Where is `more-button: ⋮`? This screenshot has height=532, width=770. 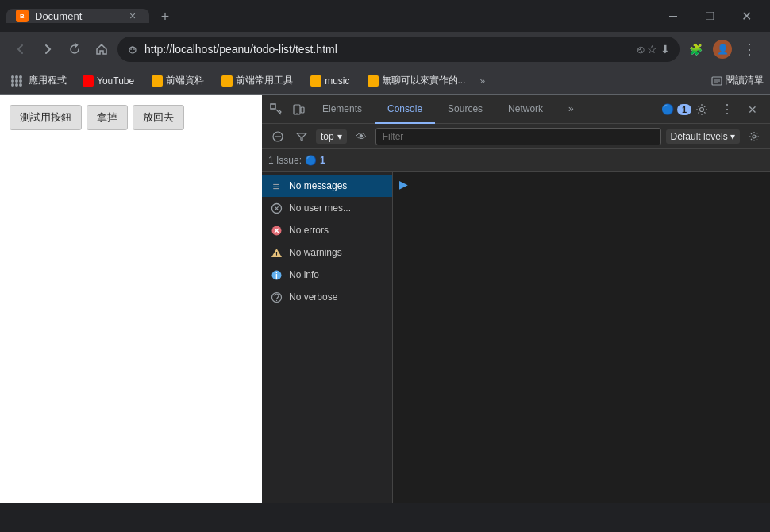
more-button: ⋮ is located at coordinates (749, 49).